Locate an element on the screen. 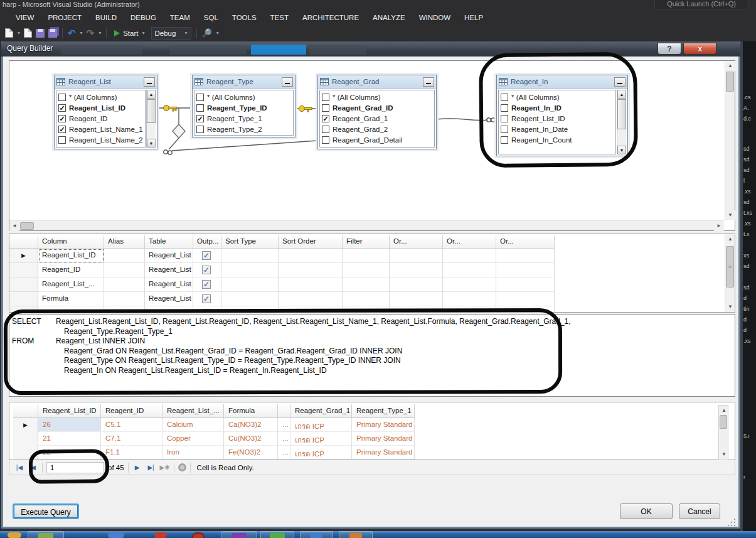 The width and height of the screenshot is (756, 538). start-button: Start ▾ is located at coordinates (129, 33).